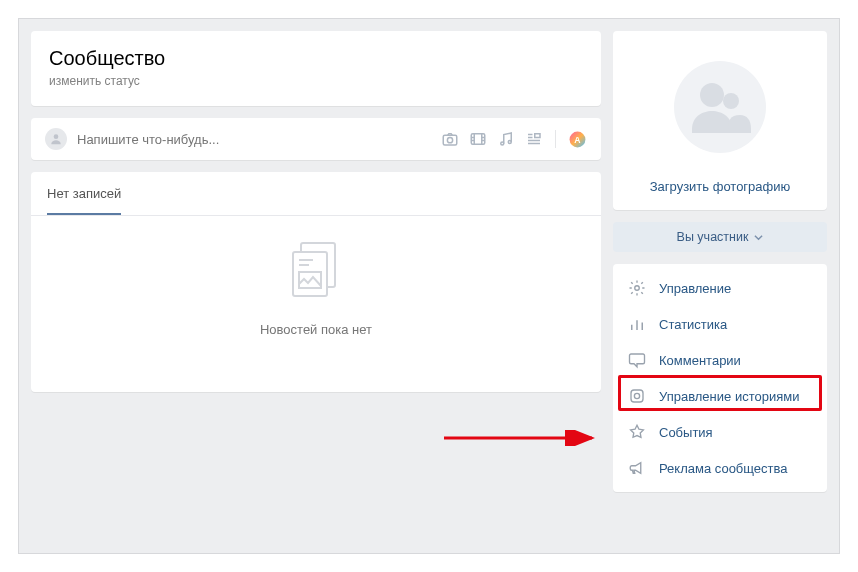 The image size is (858, 572). Describe the element at coordinates (758, 238) in the screenshot. I see `chevron-down-icon` at that location.